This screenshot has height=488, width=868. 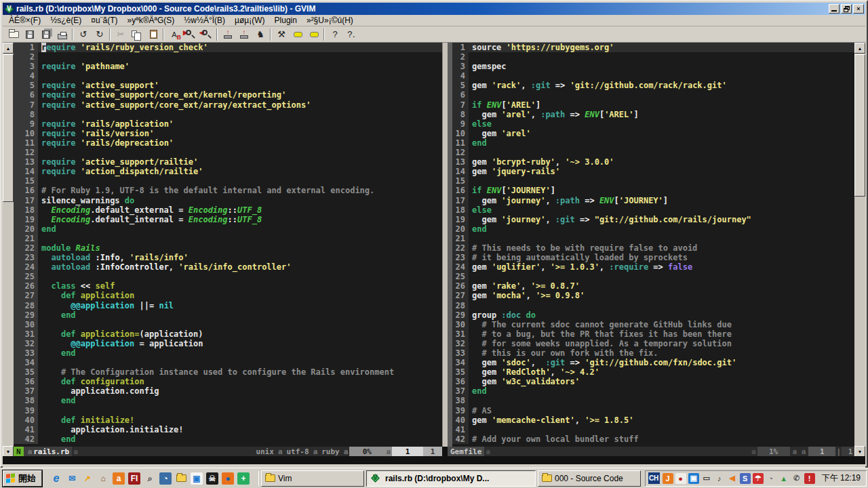 I want to click on code-line-2: 2, so click(x=656, y=57).